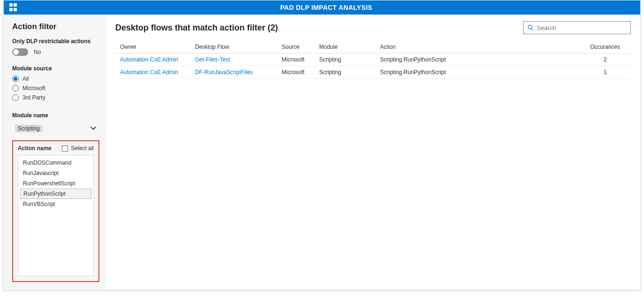 Image resolution: width=644 pixels, height=297 pixels. What do you see at coordinates (56, 90) in the screenshot?
I see `module-source-group: AllMicrosoft3rd Party` at bounding box center [56, 90].